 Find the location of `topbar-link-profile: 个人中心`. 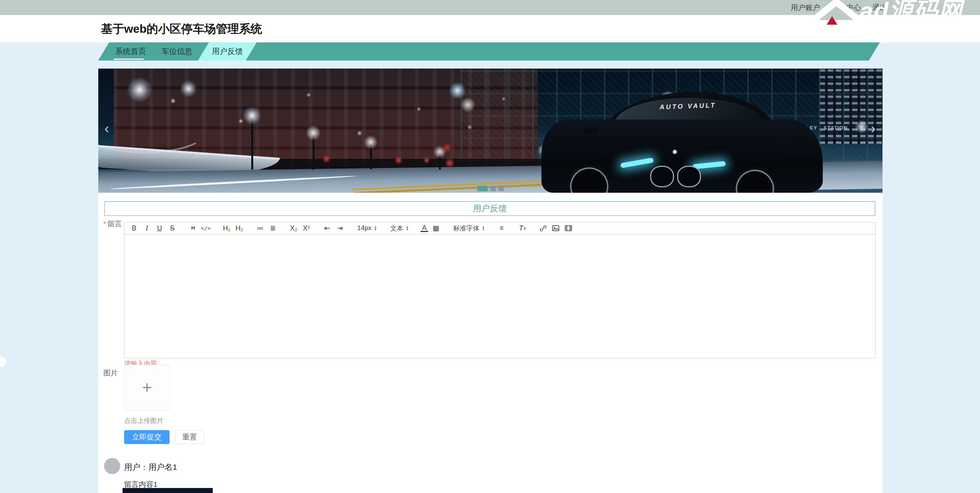

topbar-link-profile: 个人中心 is located at coordinates (846, 8).